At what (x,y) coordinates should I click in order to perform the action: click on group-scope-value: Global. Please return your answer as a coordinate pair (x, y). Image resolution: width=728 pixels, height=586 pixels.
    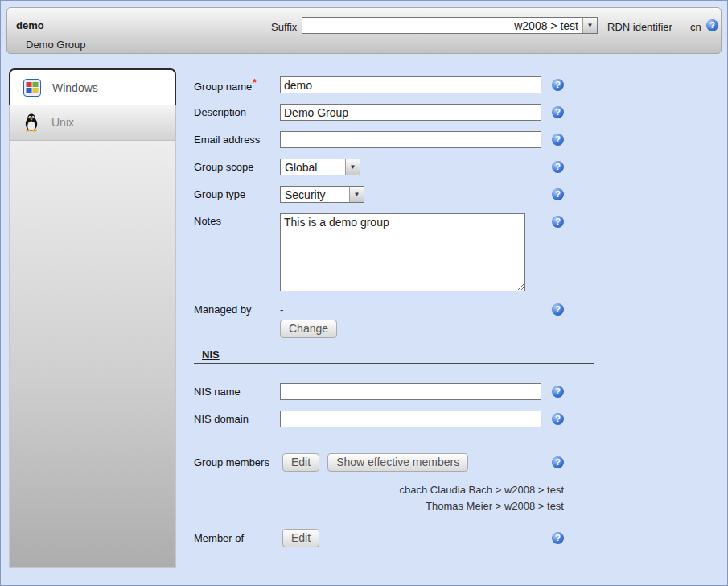
    Looking at the image, I should click on (313, 167).